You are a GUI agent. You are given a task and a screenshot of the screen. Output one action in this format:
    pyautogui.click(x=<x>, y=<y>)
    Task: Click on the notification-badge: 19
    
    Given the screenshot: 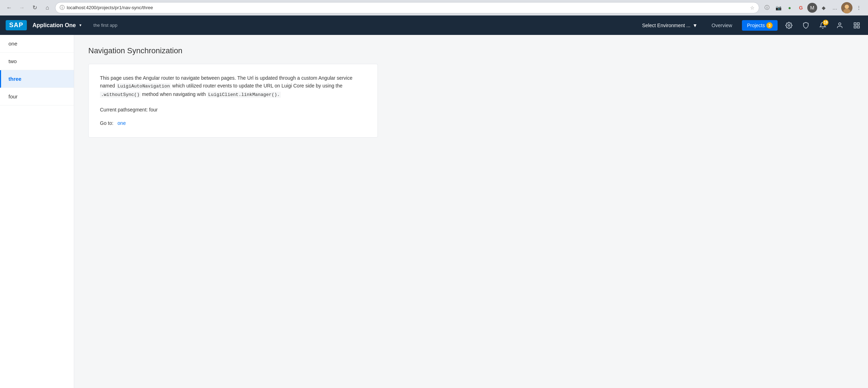 What is the action you would take?
    pyautogui.click(x=826, y=23)
    